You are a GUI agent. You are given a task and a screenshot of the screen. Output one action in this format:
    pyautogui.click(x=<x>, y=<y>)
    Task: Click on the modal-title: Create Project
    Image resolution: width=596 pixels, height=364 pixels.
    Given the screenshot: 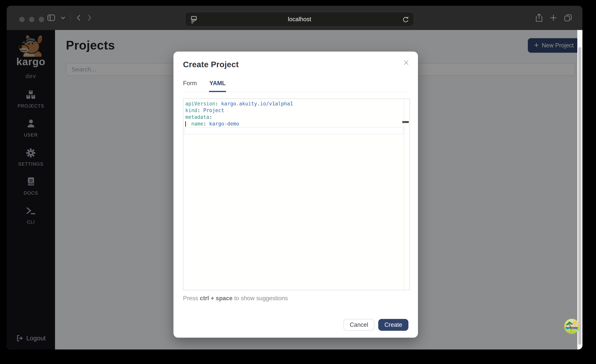 What is the action you would take?
    pyautogui.click(x=296, y=60)
    